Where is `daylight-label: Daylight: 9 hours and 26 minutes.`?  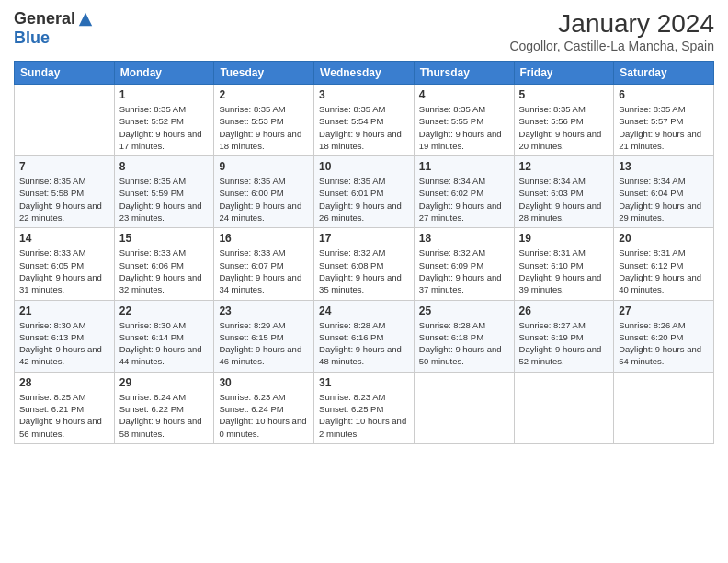
daylight-label: Daylight: 9 hours and 26 minutes. is located at coordinates (360, 212).